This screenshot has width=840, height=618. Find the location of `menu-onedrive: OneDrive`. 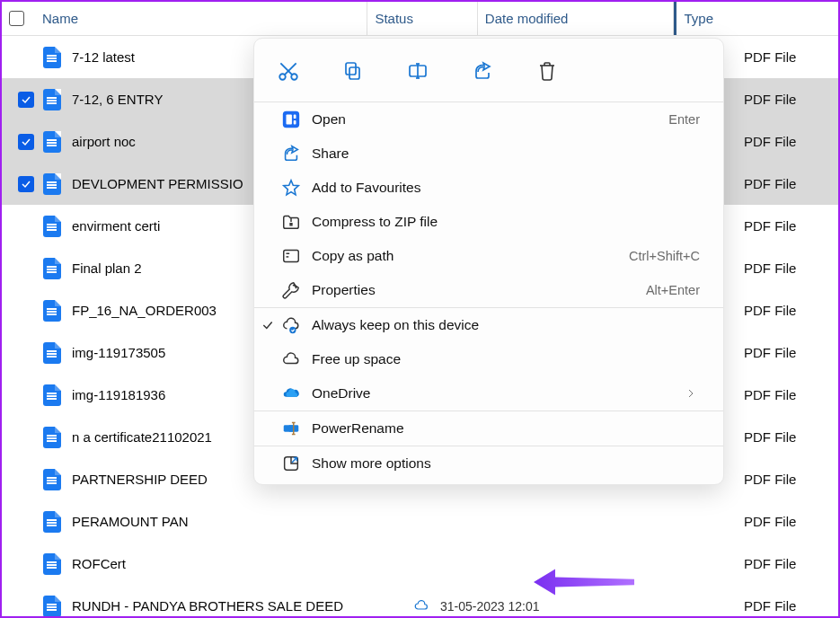

menu-onedrive: OneDrive is located at coordinates (489, 393).